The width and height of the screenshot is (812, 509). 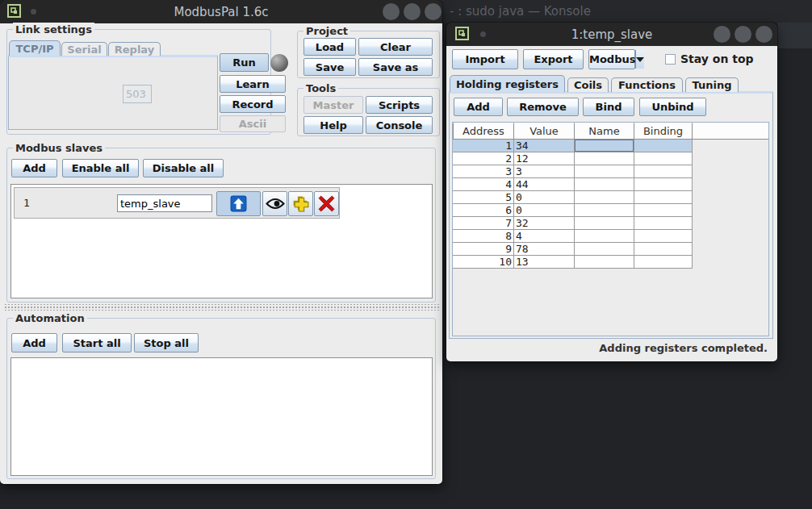 What do you see at coordinates (605, 146) in the screenshot?
I see `focused-cell` at bounding box center [605, 146].